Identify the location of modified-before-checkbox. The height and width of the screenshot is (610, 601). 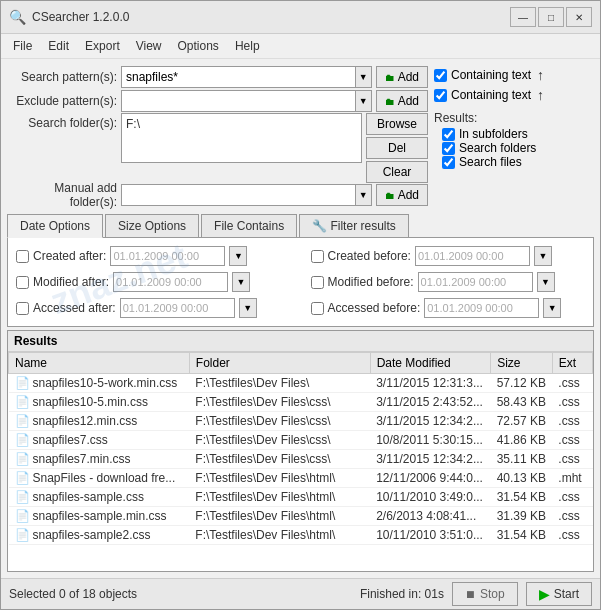
(318, 282).